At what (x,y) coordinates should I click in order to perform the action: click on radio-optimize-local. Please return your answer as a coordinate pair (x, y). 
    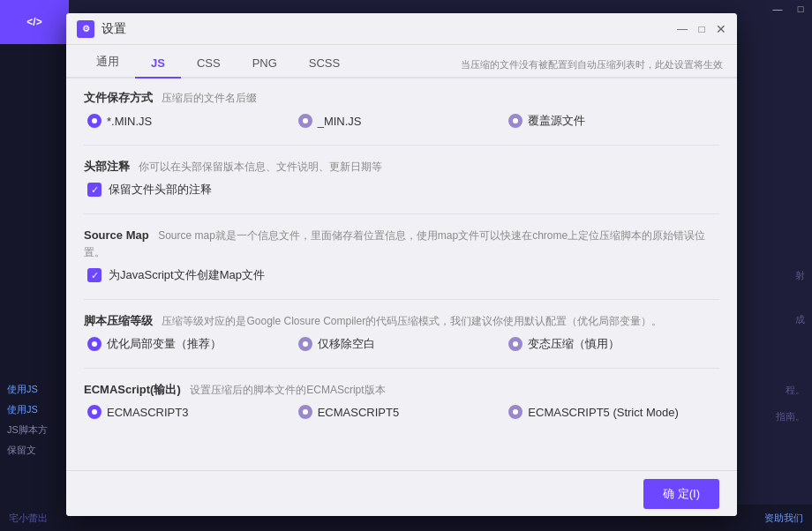
    Looking at the image, I should click on (94, 344).